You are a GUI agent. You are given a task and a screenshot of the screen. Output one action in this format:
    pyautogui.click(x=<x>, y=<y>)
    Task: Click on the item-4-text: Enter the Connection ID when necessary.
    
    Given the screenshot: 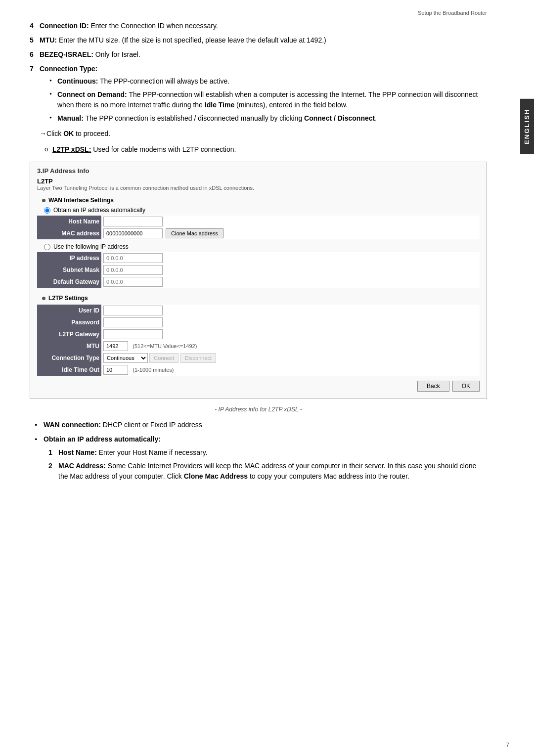 What is the action you would take?
    pyautogui.click(x=153, y=26)
    